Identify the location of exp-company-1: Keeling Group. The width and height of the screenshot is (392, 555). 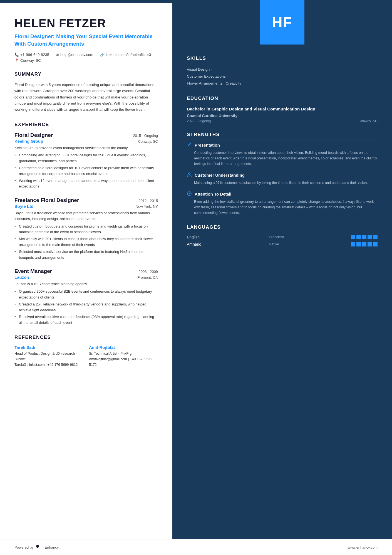
(29, 141).